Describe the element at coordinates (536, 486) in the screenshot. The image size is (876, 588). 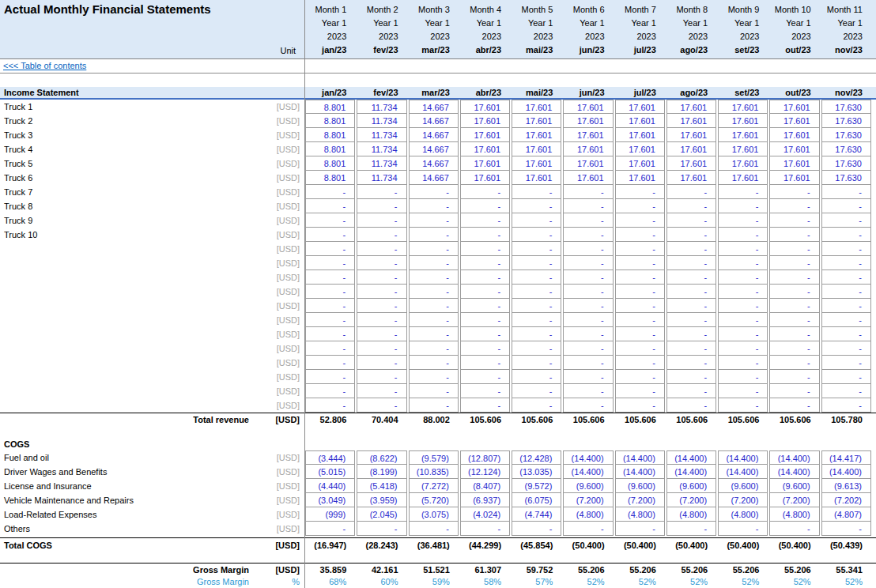
I see `cell: (9.572)` at that location.